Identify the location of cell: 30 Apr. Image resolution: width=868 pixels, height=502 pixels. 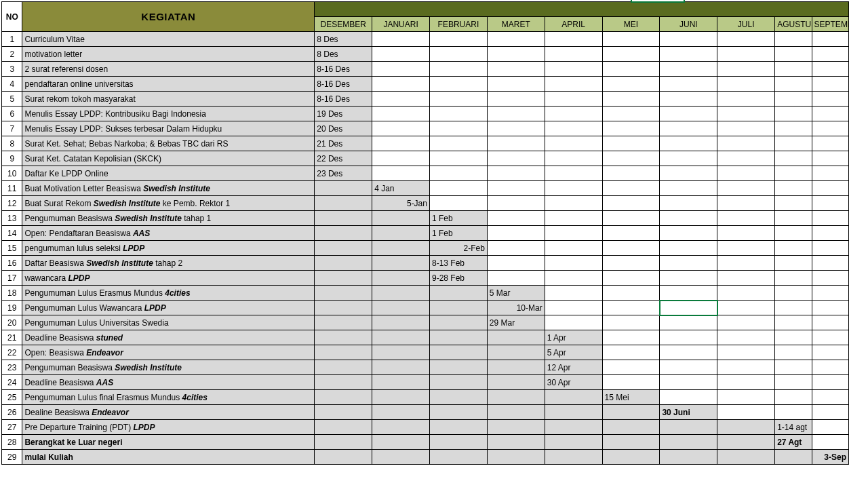
(574, 383).